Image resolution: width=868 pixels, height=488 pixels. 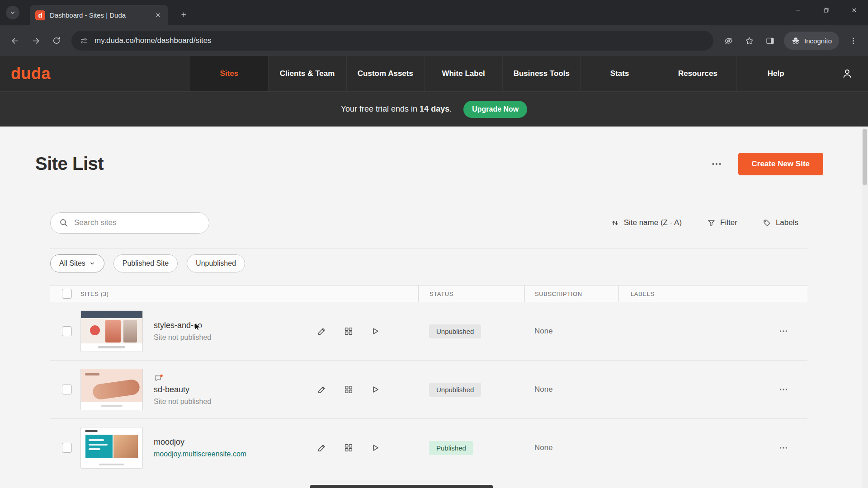 What do you see at coordinates (615, 223) in the screenshot?
I see `sort-icon` at bounding box center [615, 223].